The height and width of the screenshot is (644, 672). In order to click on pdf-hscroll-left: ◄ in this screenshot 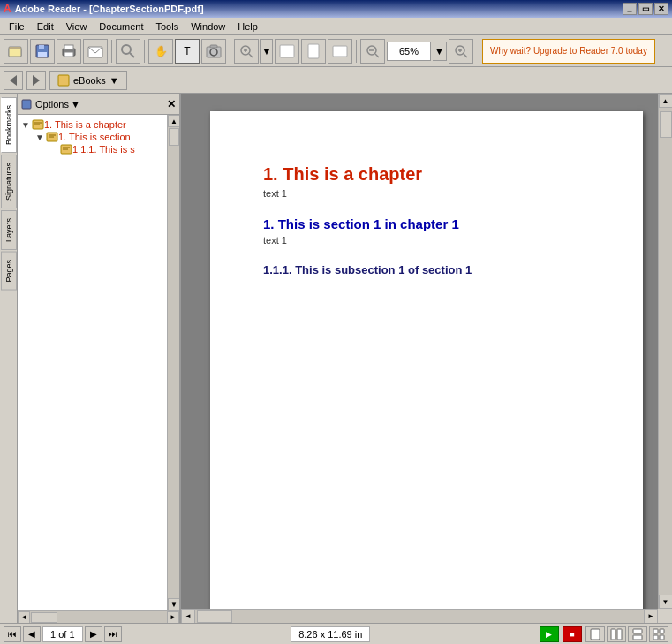, I will do `click(188, 617)`.